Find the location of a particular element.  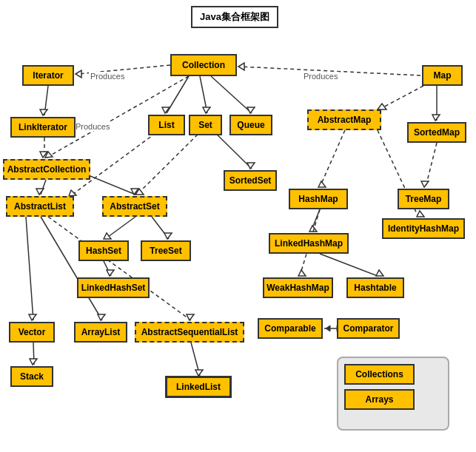

node-arraylist: ArrayList is located at coordinates (101, 332).